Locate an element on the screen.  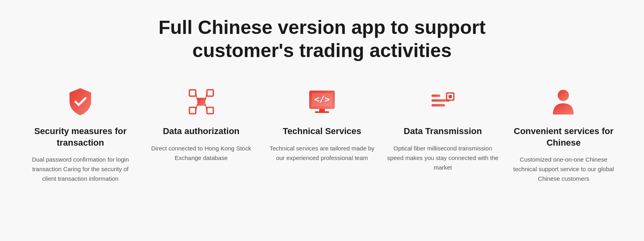
chinese-icon is located at coordinates (564, 102).